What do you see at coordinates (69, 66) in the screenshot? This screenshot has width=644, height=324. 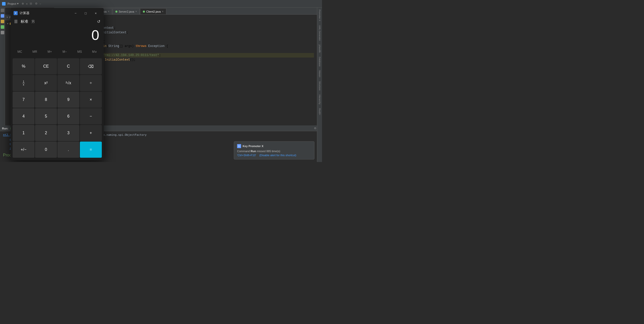 I see `calc-btn-c: C` at bounding box center [69, 66].